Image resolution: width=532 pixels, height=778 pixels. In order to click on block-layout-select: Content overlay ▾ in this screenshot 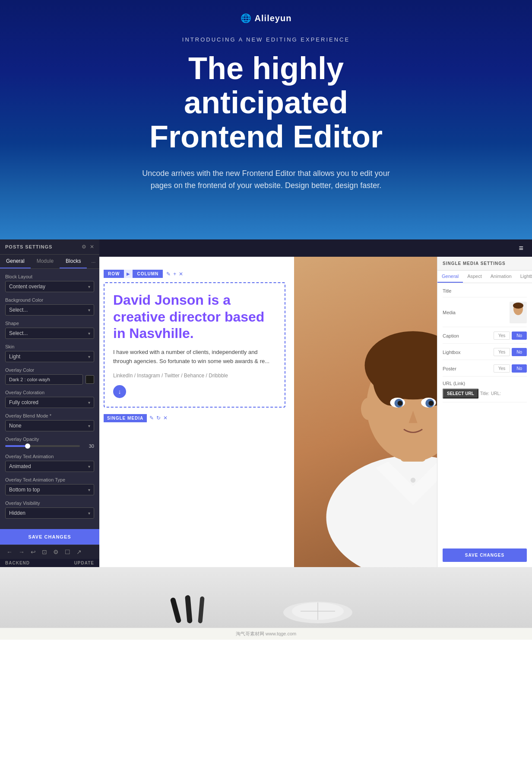, I will do `click(50, 287)`.